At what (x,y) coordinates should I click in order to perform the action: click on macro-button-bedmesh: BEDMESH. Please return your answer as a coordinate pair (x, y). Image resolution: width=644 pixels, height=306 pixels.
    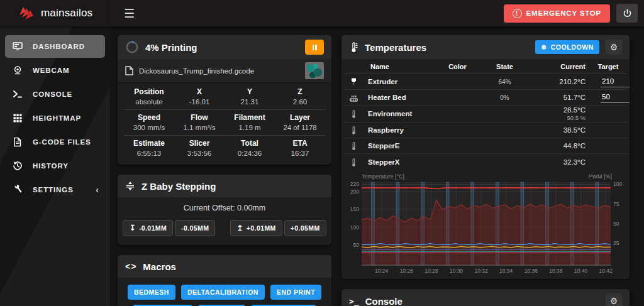
    Looking at the image, I should click on (152, 292).